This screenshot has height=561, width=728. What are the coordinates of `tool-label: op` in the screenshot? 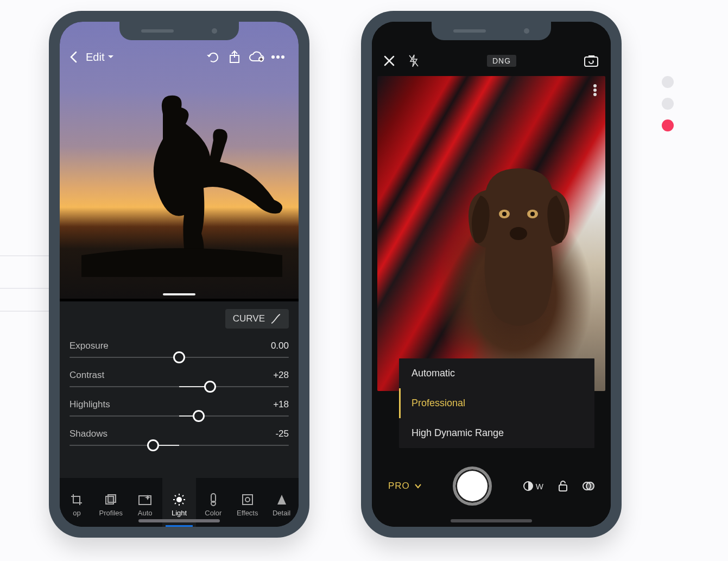 It's located at (77, 513).